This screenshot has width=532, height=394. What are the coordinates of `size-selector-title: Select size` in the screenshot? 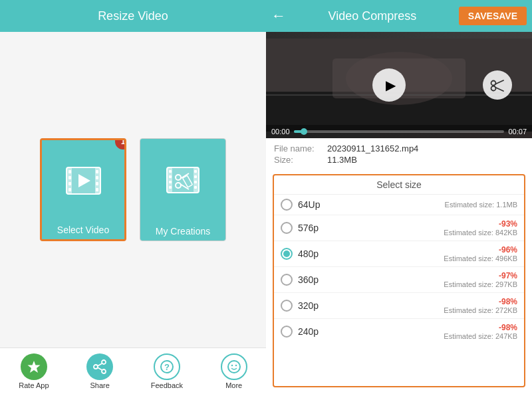 It's located at (399, 185).